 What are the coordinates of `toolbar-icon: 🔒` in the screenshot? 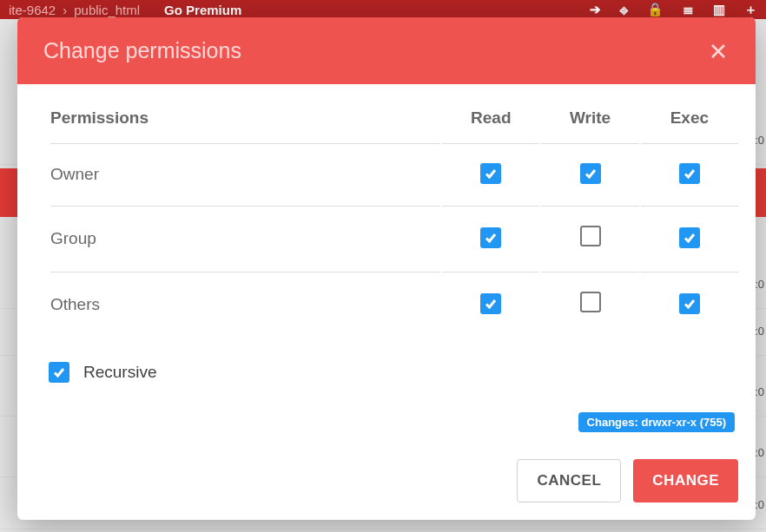 It's located at (655, 10).